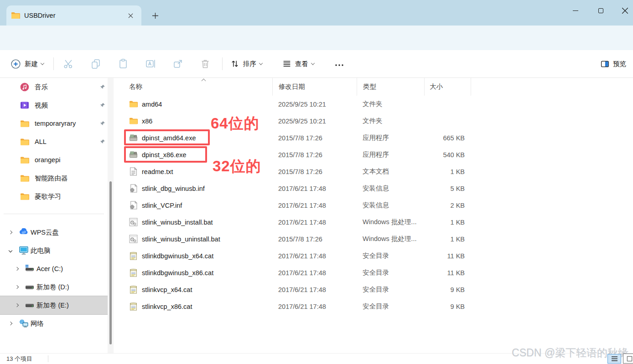 Image resolution: width=633 pixels, height=364 pixels. Describe the element at coordinates (605, 64) in the screenshot. I see `preview-icon` at that location.